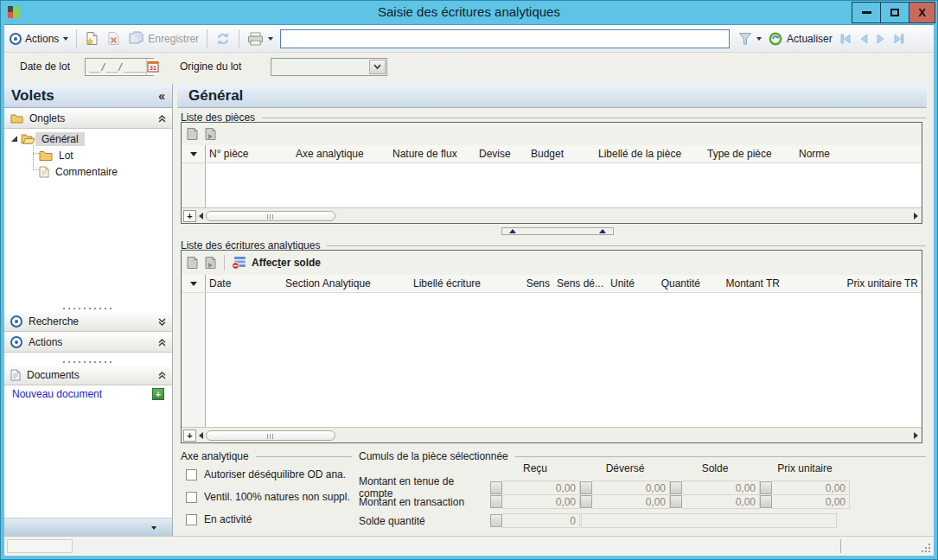 Image resolution: width=938 pixels, height=560 pixels. Describe the element at coordinates (268, 497) in the screenshot. I see `checkbox-ventil: Ventil. 100% natures non suppl.` at that location.